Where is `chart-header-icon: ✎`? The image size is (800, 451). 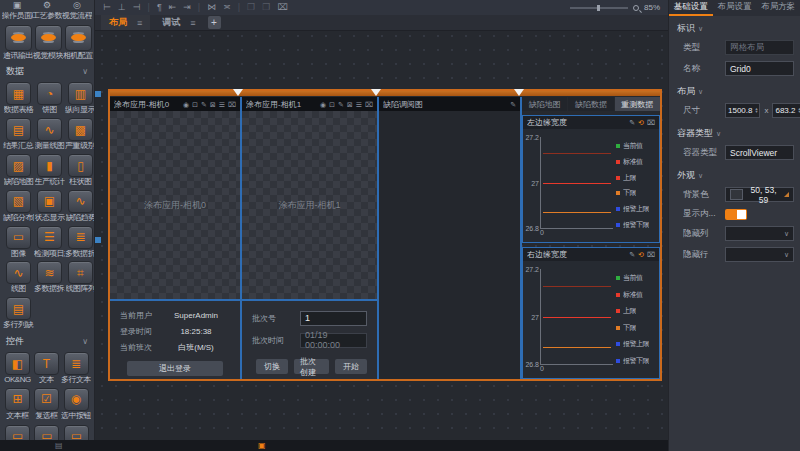 chart-header-icon: ✎ is located at coordinates (632, 254).